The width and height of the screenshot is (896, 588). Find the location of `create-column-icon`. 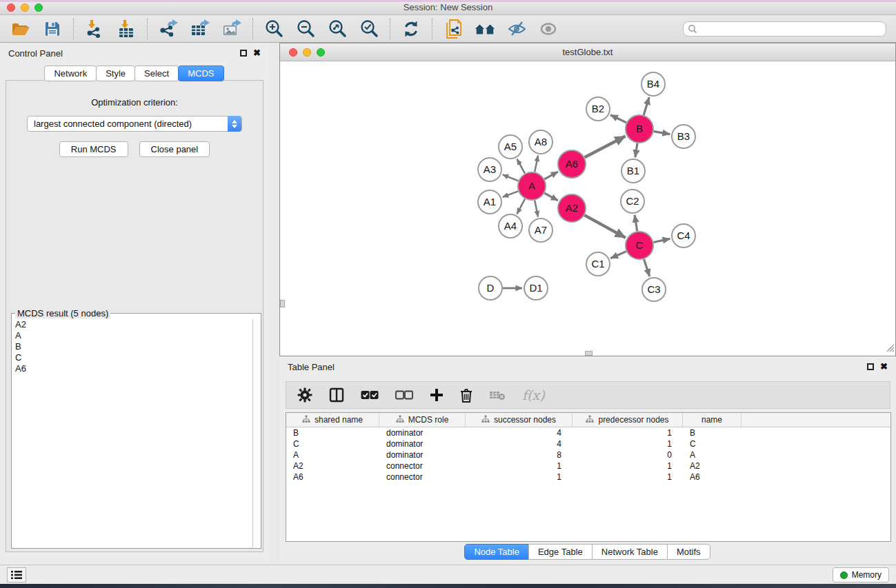

create-column-icon is located at coordinates (437, 395).